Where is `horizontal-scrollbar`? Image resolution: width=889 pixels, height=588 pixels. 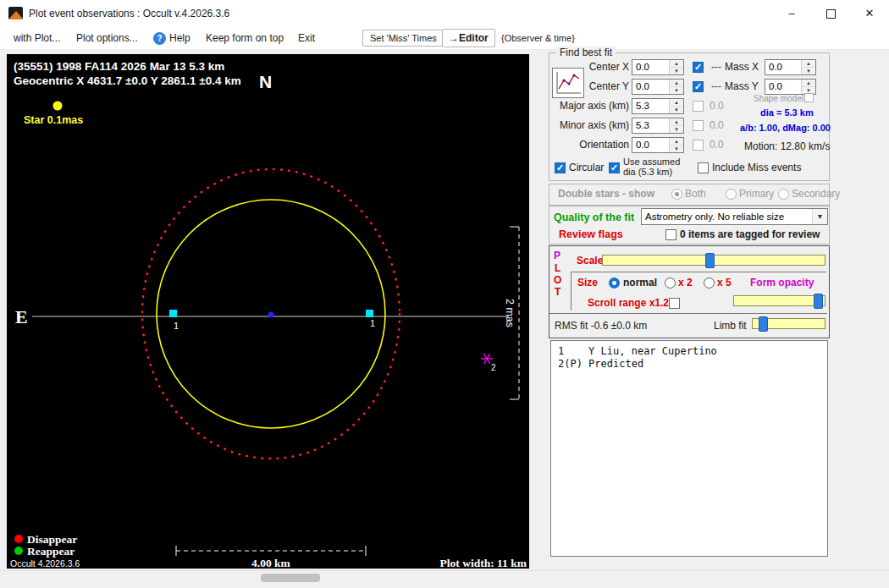
horizontal-scrollbar is located at coordinates (444, 577).